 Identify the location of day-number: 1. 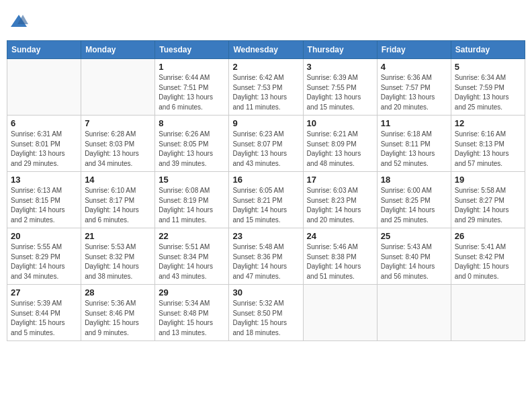
(192, 67).